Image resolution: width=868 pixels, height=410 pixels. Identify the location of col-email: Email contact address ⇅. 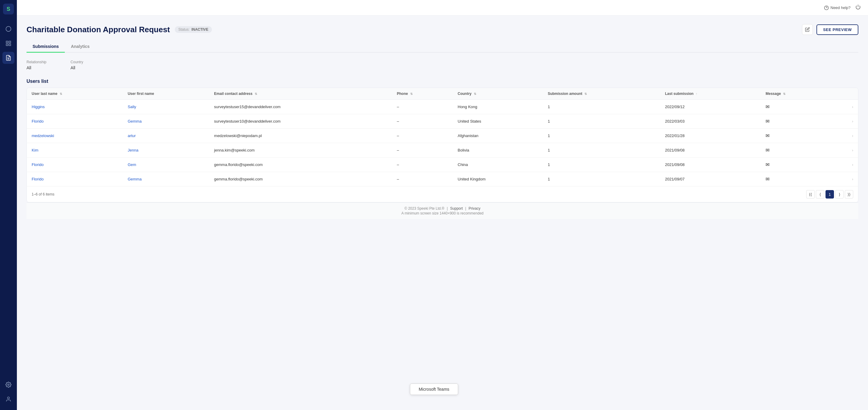
(301, 94).